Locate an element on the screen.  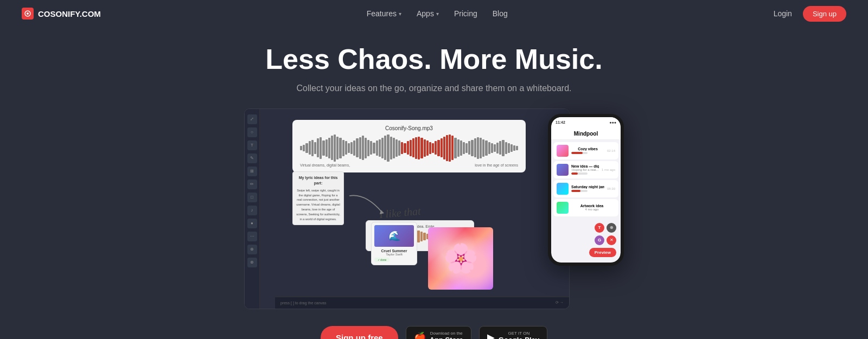
apple-icon: 🍎 is located at coordinates (420, 335).